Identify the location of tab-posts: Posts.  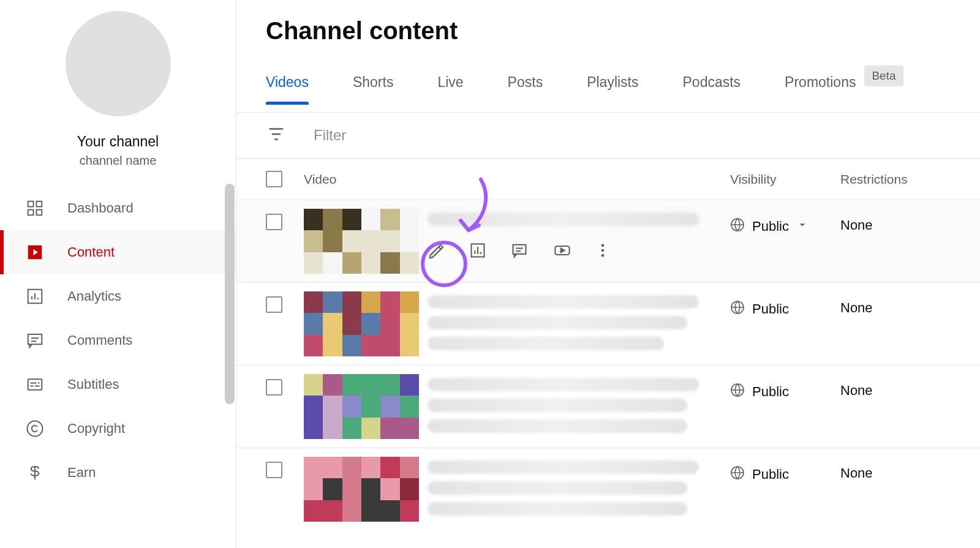
(526, 89).